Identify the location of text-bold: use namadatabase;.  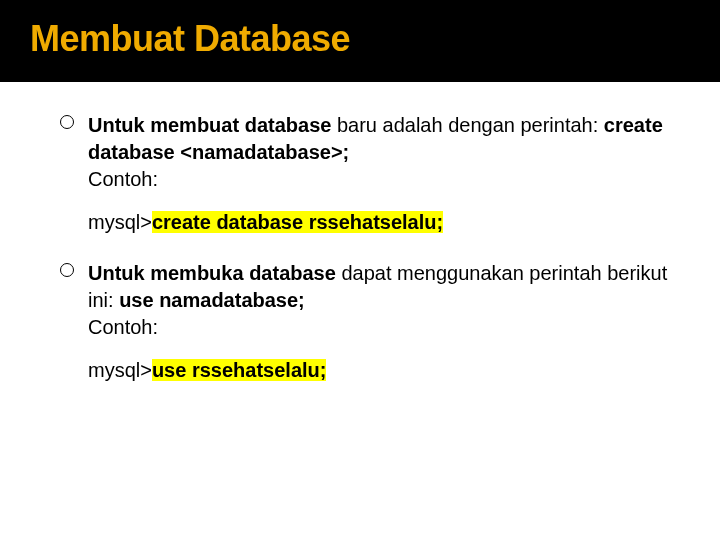
(212, 300).